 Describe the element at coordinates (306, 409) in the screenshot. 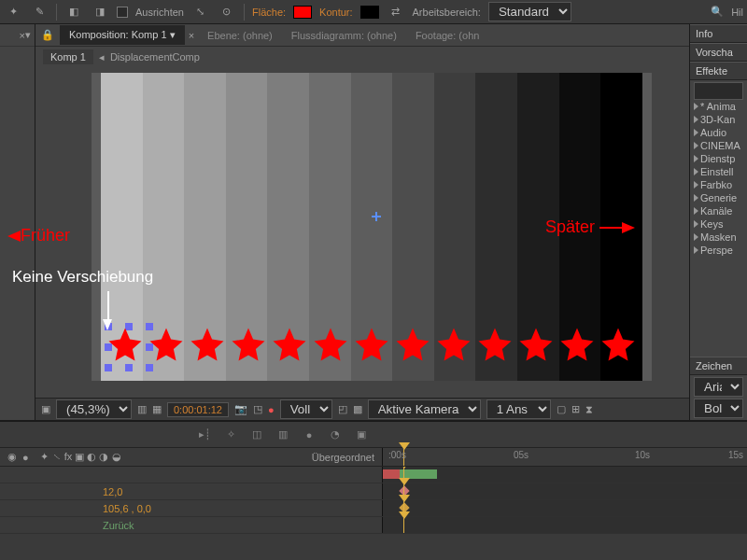

I see `resolution-select: Voll` at that location.